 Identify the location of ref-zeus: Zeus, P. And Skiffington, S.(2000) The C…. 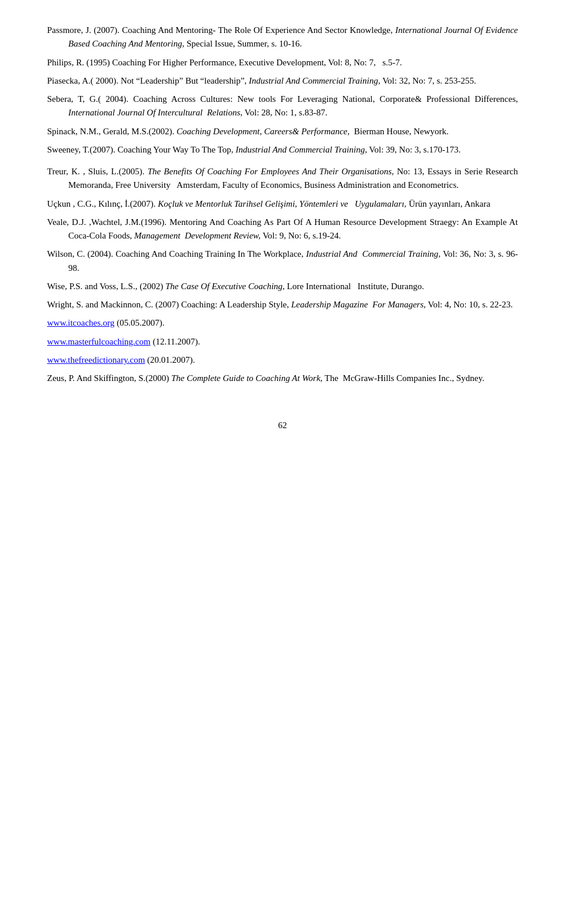
(282, 378).